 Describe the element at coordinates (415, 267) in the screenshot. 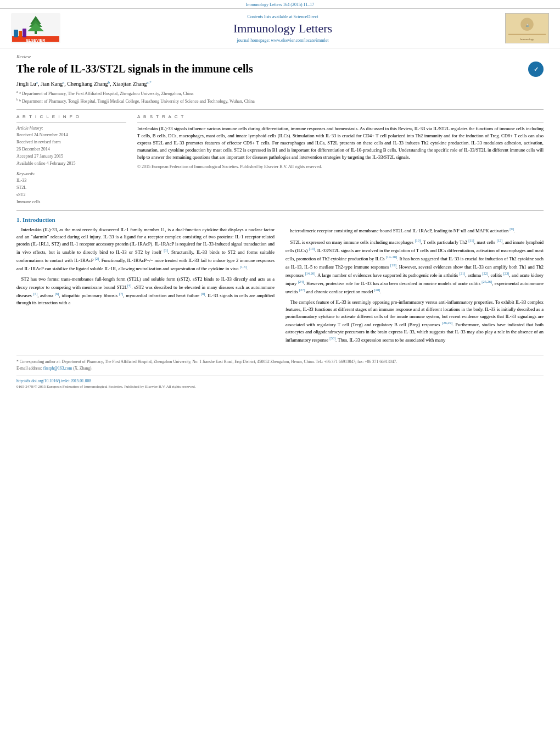

I see `intro-para-4: ST2L is expressed on many immune cells i…` at that location.